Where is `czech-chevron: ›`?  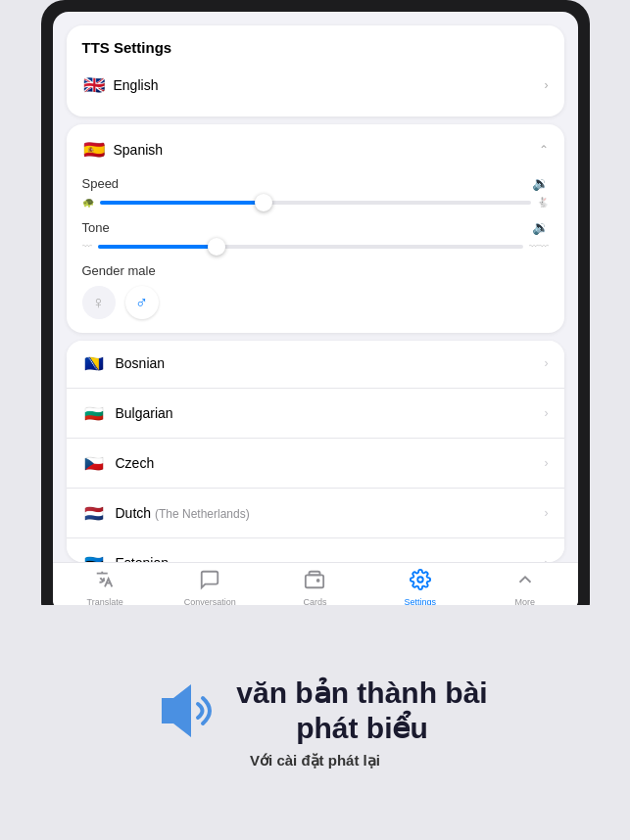
czech-chevron: › is located at coordinates (547, 463).